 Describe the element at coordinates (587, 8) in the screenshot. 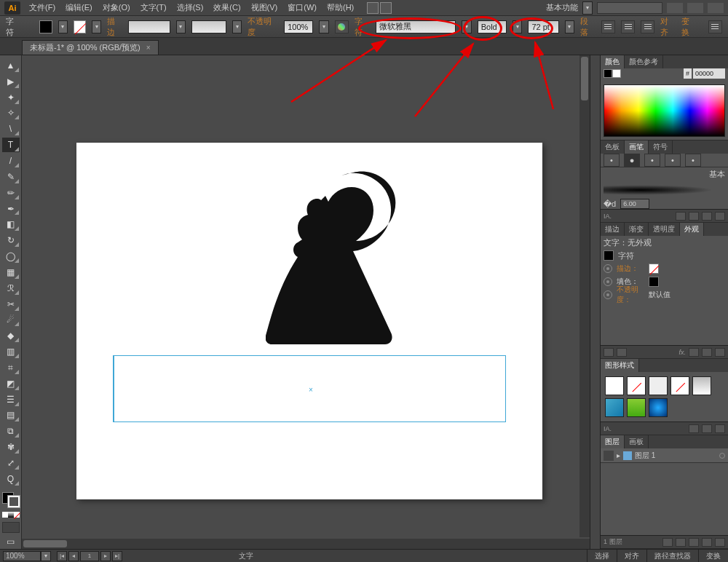

I see `workspace-dropdown` at that location.